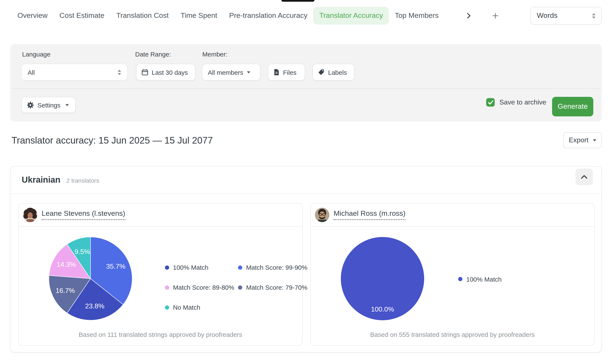 This screenshot has height=364, width=612. What do you see at coordinates (204, 287) in the screenshot?
I see `legend-label: Match Score: 89-80%` at bounding box center [204, 287].